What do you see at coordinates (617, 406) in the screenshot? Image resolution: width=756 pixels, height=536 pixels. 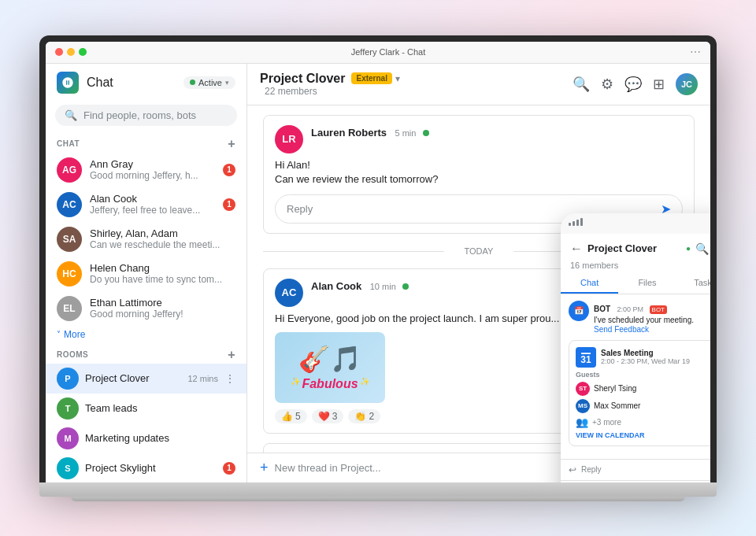 I see `guest-name: Max Sommer` at bounding box center [617, 406].